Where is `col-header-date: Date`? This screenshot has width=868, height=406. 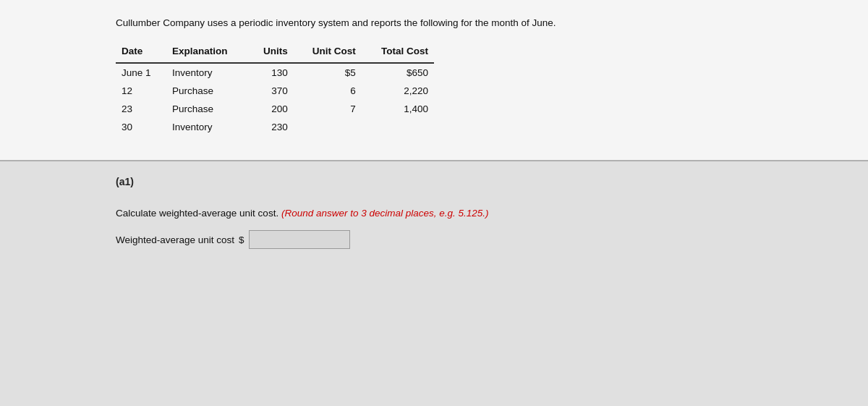
col-header-date: Date is located at coordinates (141, 53).